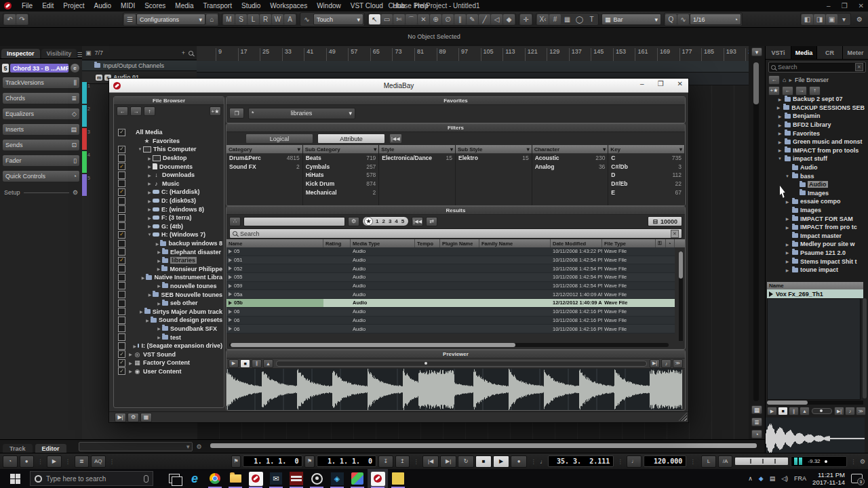  I want to click on transport-gear-icon: ⚙, so click(863, 462).